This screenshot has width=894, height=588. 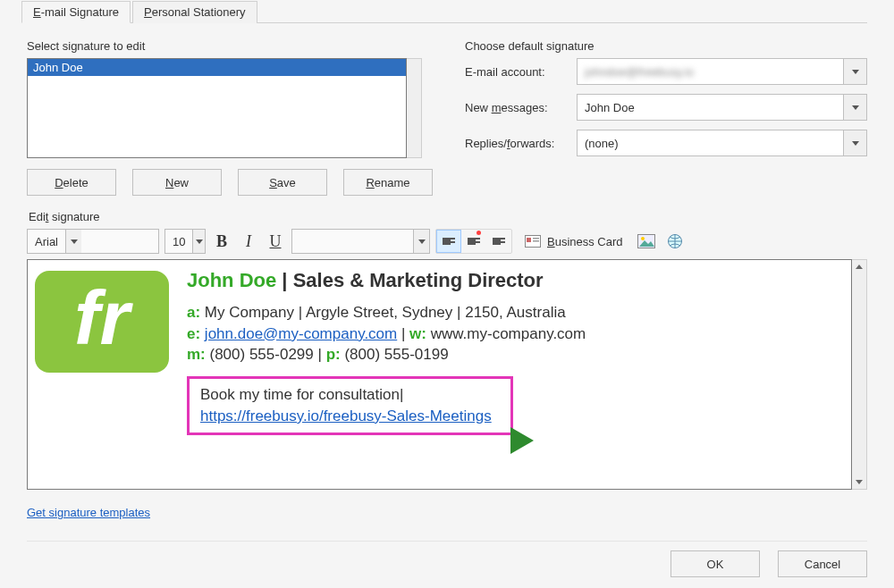 I want to click on signature-list-item: John Doe, so click(x=216, y=68).